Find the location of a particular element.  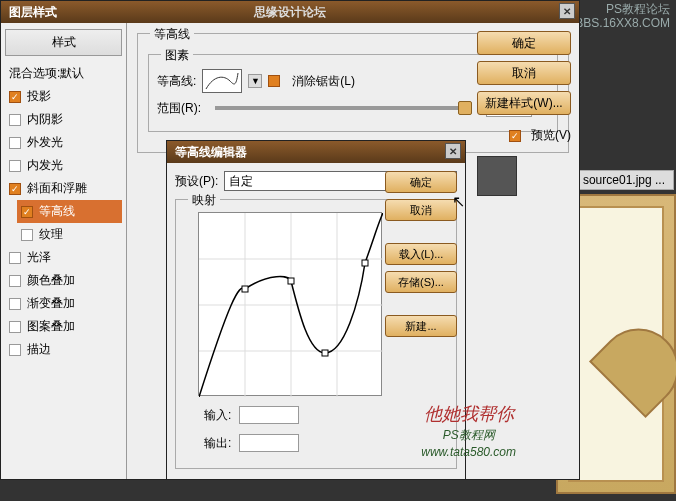

watermark-top-right: PS教程论坛 BBS.16XX8.COM is located at coordinates (622, 16).